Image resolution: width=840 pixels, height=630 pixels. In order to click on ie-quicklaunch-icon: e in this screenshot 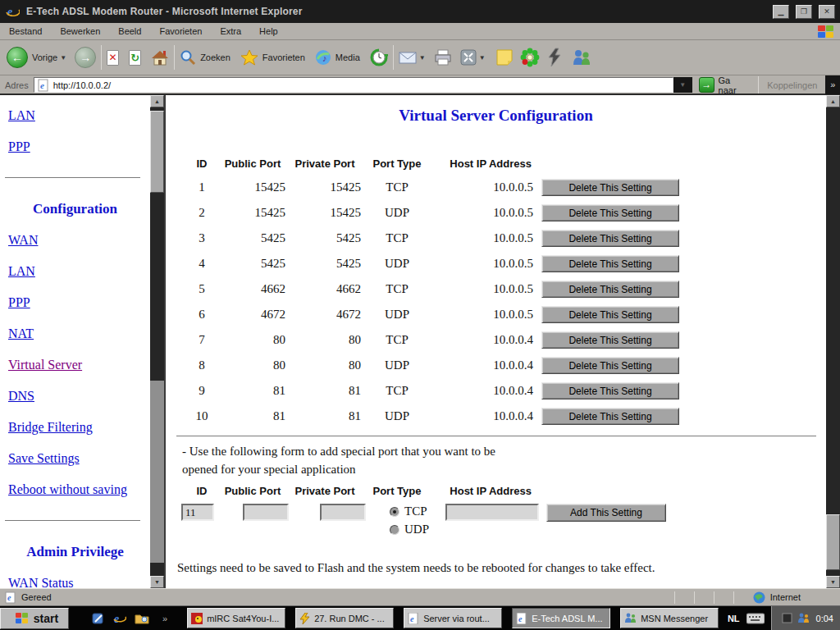, I will do `click(120, 619)`.